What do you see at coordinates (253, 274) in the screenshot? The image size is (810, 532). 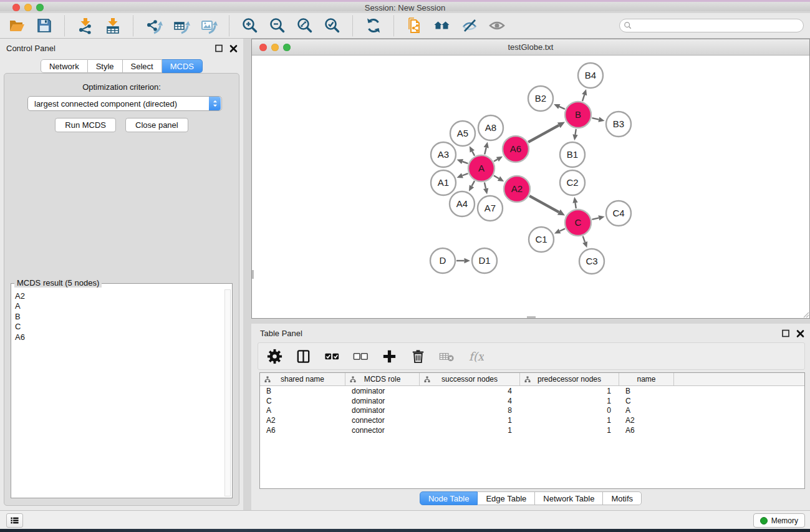 I see `canvas-vscroll-thumb` at bounding box center [253, 274].